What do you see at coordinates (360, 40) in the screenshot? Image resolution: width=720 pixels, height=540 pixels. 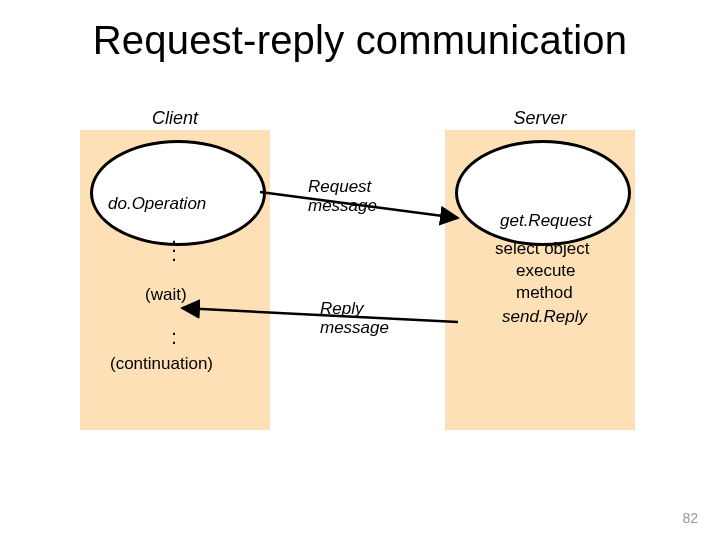 I see `slide-title: Request-reply communication` at bounding box center [360, 40].